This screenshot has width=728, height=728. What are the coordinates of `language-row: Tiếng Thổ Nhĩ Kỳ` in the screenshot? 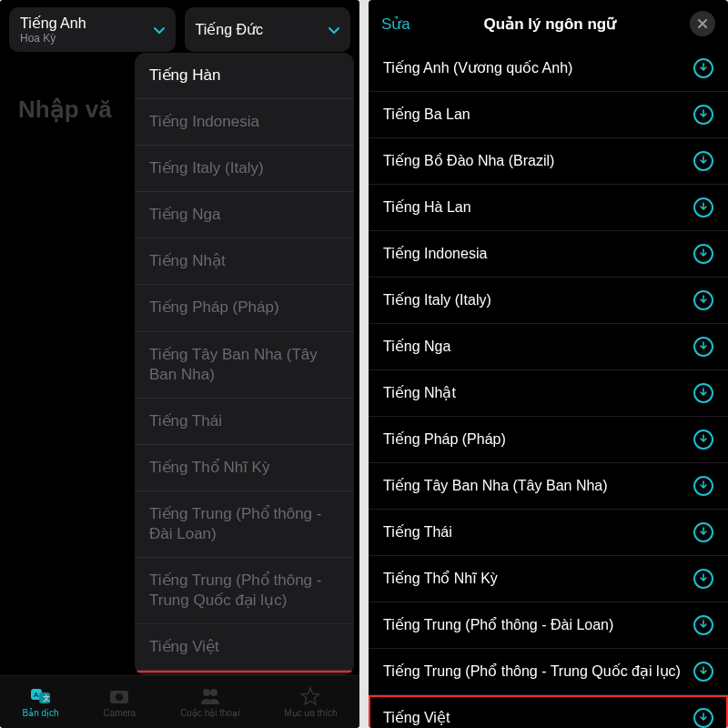 It's located at (548, 579).